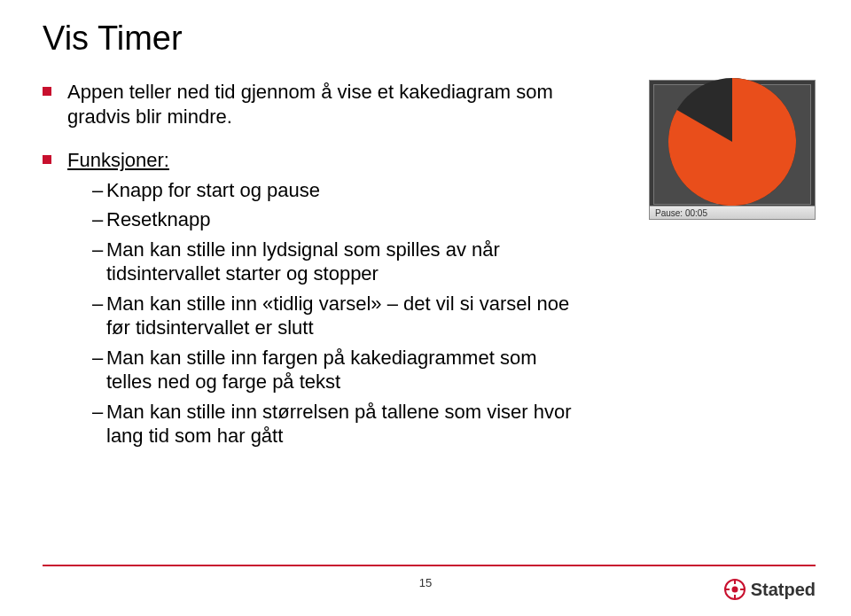 This screenshot has width=851, height=616. I want to click on sub-bullet-text: Man kan stille inn lydsignal som spilles…, so click(340, 262).